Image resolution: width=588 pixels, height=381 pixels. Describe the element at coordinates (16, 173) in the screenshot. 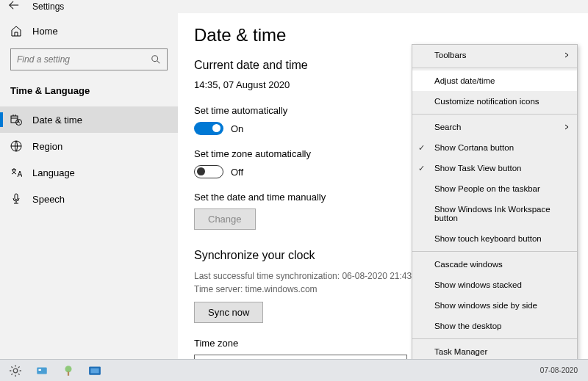

I see `language-icon` at that location.